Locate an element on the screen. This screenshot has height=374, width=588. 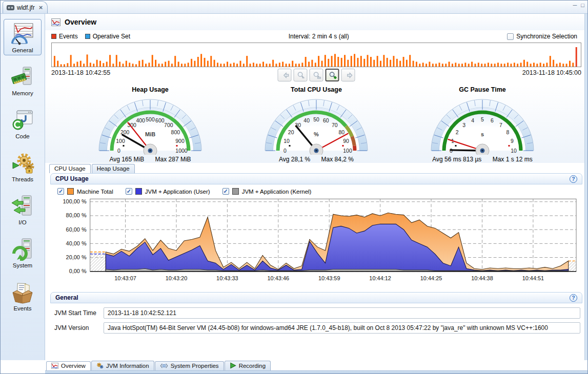
toggle-jvm-user: JVM + Application (User) is located at coordinates (168, 192).